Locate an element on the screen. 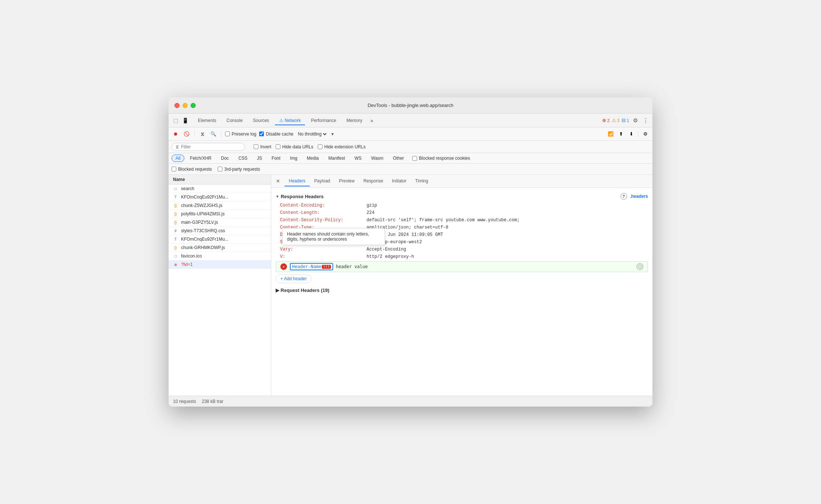 Image resolution: width=821 pixels, height=504 pixels. titlebar: DevTools - bubble-jingle.web.app/search is located at coordinates (410, 105).